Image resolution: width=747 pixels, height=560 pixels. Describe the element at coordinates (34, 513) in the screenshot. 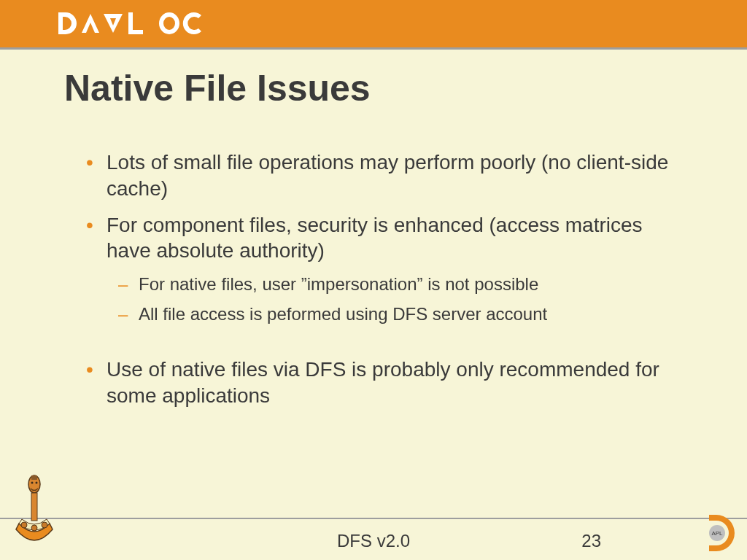

I see `viking-ship-icon` at that location.